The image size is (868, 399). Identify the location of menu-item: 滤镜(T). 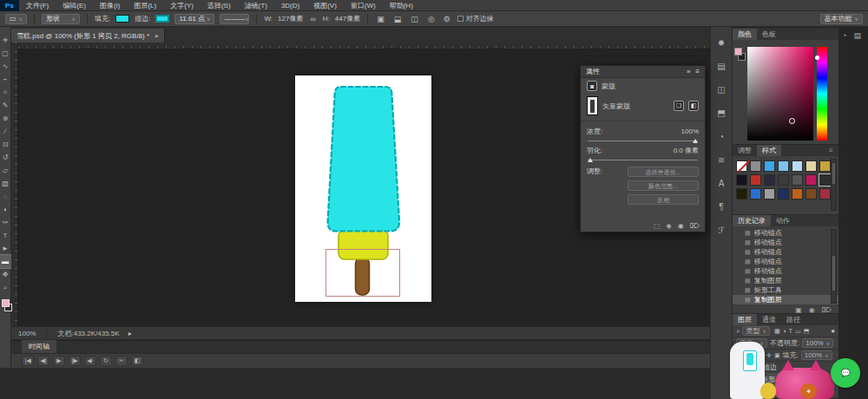
(256, 5).